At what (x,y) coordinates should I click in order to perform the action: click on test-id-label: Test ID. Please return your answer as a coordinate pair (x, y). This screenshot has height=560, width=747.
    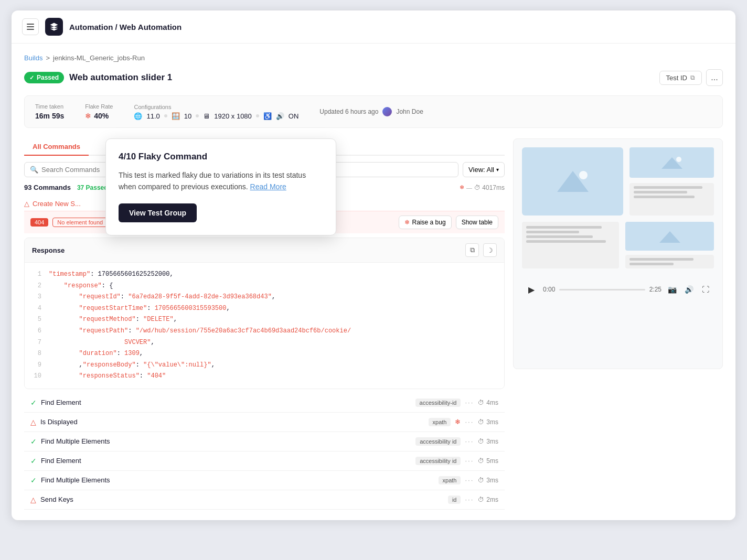
    Looking at the image, I should click on (677, 78).